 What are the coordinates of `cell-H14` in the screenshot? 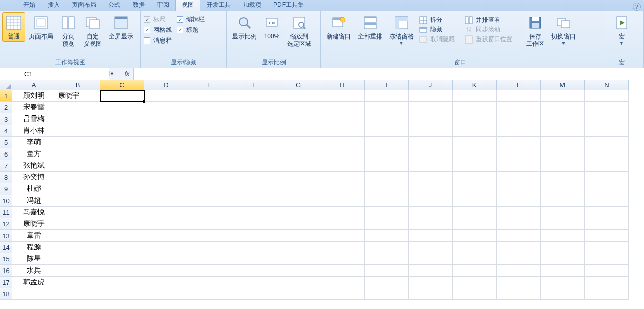 It's located at (342, 247).